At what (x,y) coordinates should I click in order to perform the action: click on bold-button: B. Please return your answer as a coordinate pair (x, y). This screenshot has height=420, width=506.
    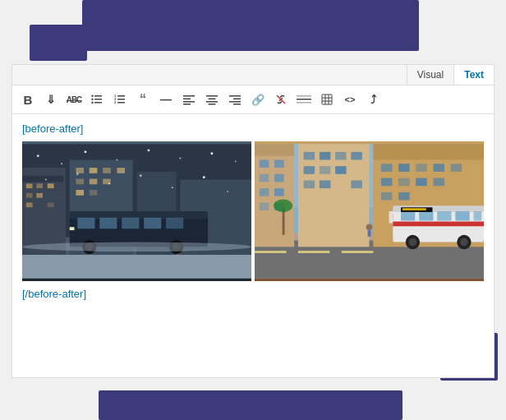
    Looking at the image, I should click on (28, 99).